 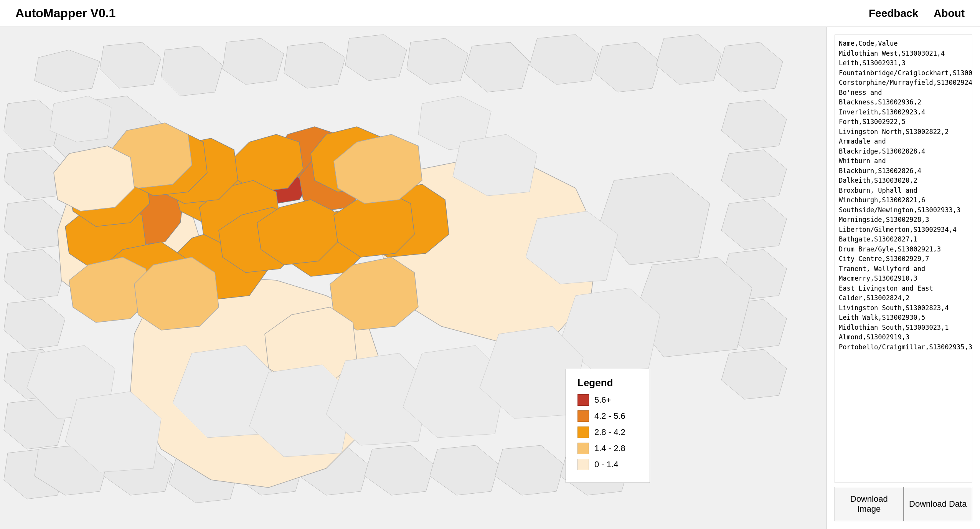 I want to click on app-title: AutoMapper V0.1, so click(x=65, y=13).